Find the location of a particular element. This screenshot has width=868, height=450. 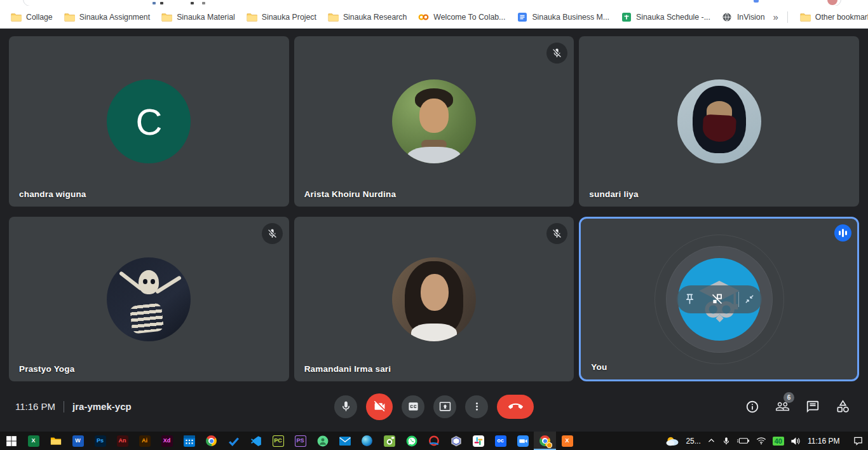

participant-name: sundari liya is located at coordinates (614, 194).